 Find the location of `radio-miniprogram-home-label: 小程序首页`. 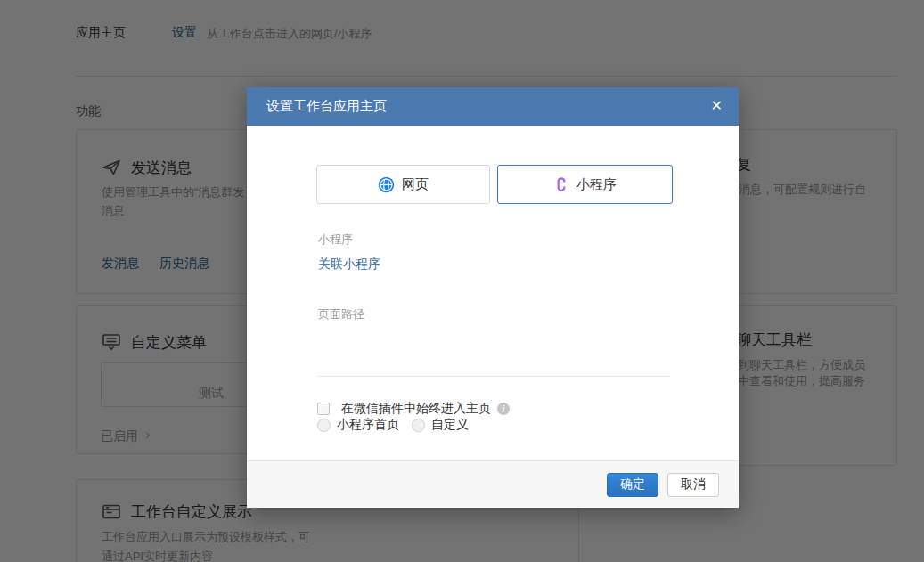

radio-miniprogram-home-label: 小程序首页 is located at coordinates (368, 425).